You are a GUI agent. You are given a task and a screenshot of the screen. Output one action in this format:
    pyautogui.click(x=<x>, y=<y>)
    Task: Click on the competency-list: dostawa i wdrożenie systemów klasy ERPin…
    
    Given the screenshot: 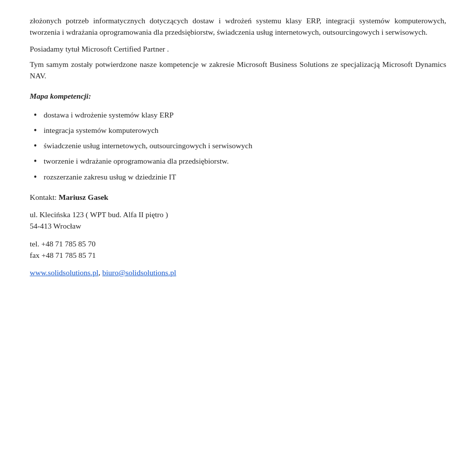 What is the action you would take?
    pyautogui.click(x=238, y=146)
    